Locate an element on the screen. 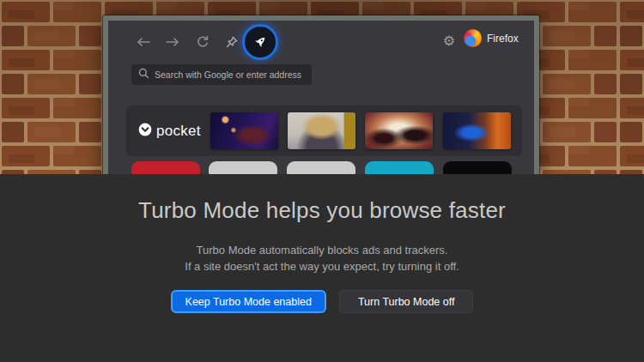  keep-turbo-mode-button: Keep Turbo Mode enabled is located at coordinates (249, 302).